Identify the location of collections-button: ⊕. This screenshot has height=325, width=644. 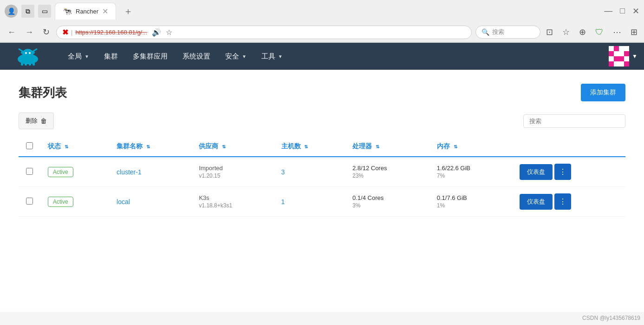
(582, 32).